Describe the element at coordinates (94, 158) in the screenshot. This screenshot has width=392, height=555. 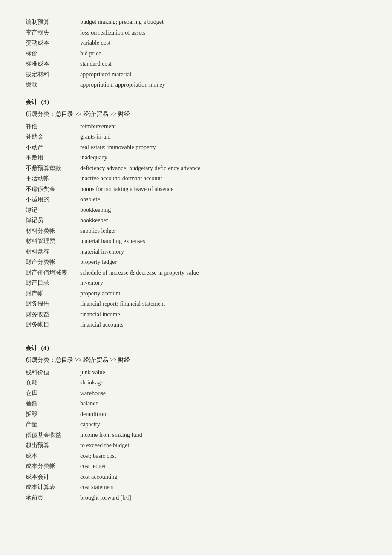
I see `english-translation: inadequacy` at that location.